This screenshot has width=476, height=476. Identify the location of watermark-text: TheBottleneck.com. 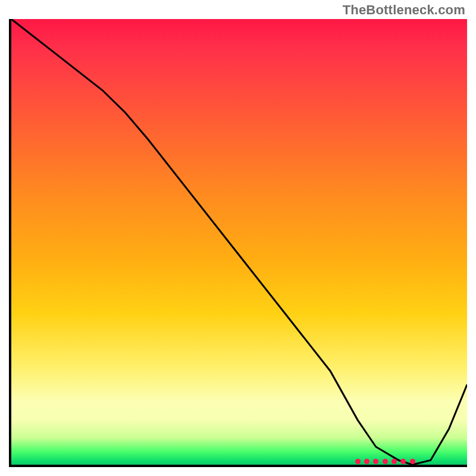
(404, 10).